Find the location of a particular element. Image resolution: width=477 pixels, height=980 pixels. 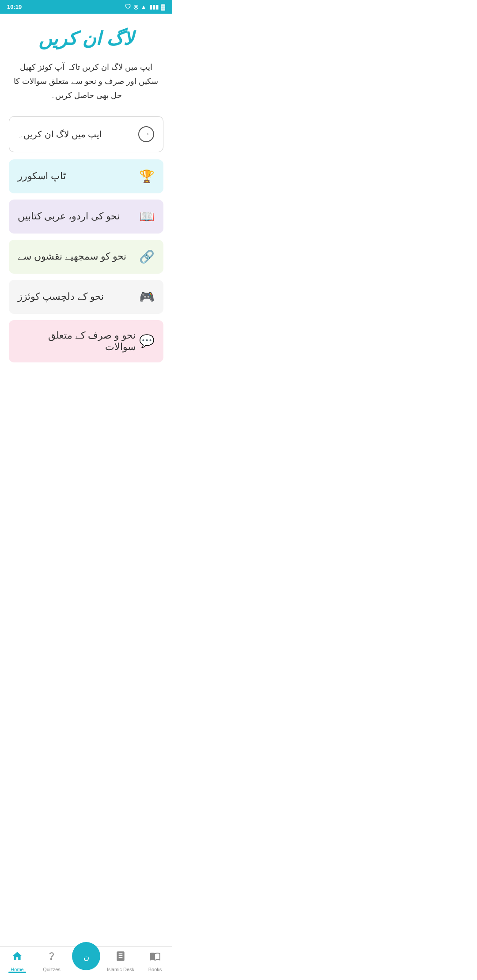

shield-icon: 🛡 is located at coordinates (128, 7).